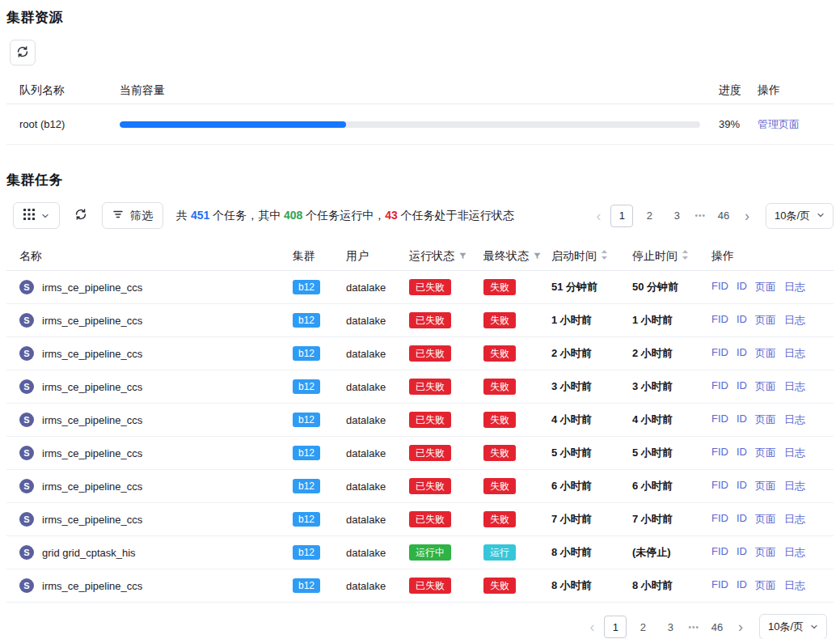 The width and height of the screenshot is (840, 639). What do you see at coordinates (672, 387) in the screenshot?
I see `stop-time: 3 小时前` at bounding box center [672, 387].